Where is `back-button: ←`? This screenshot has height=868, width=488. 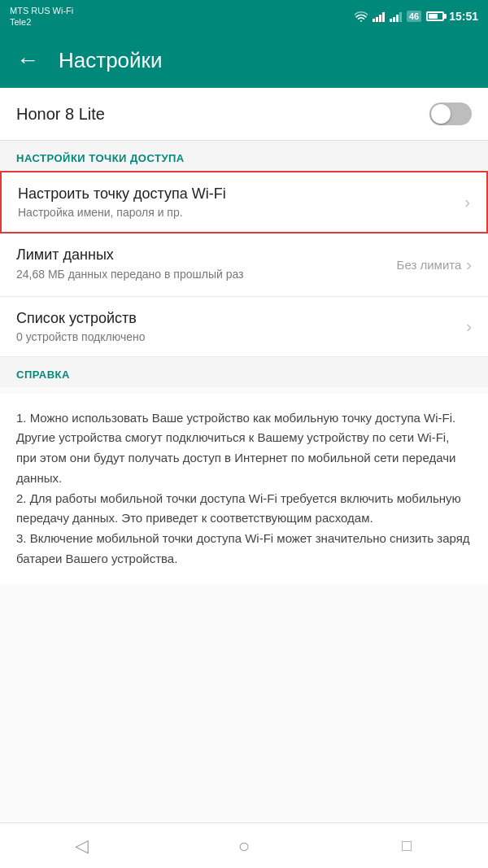 back-button: ← is located at coordinates (28, 60).